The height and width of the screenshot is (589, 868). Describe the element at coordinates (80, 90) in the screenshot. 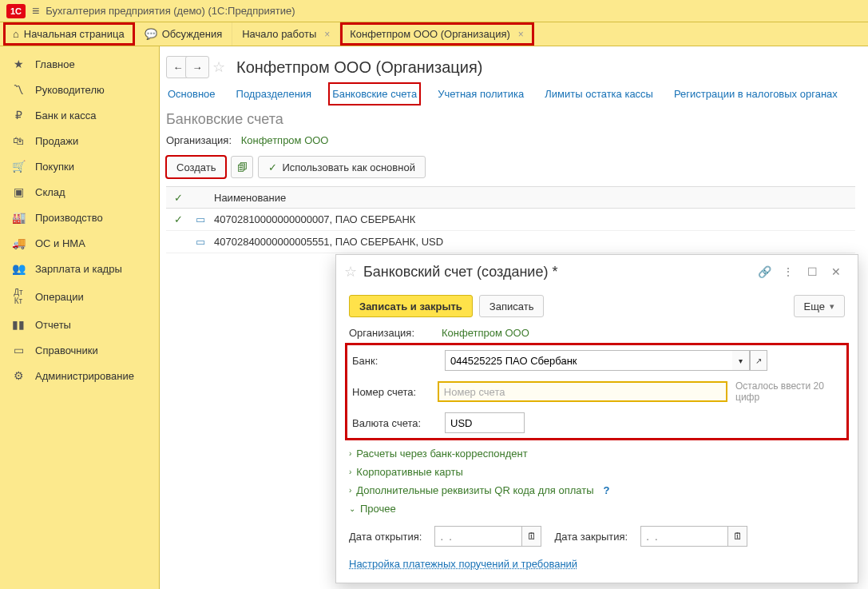

I see `sidebar-item-manager: 〽Руководителю` at that location.